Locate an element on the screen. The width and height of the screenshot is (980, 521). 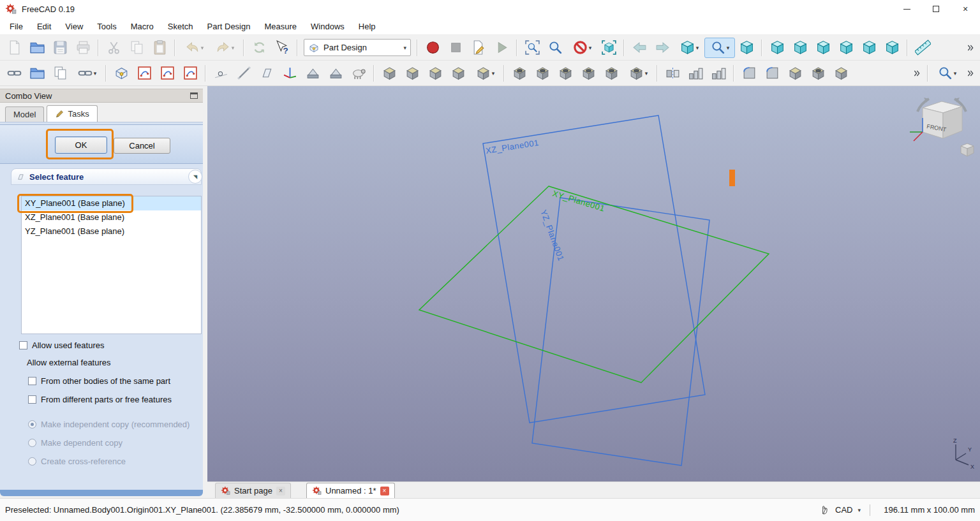
additive-helix-button: ▾ is located at coordinates (485, 73).